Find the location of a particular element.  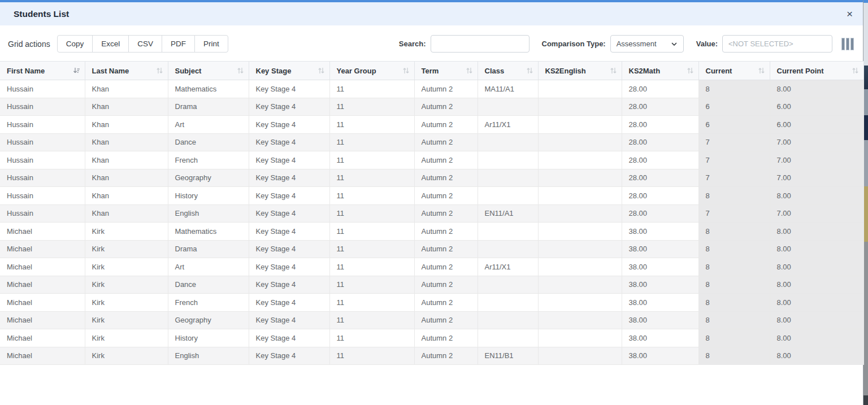

excel-button: Excel is located at coordinates (111, 44).